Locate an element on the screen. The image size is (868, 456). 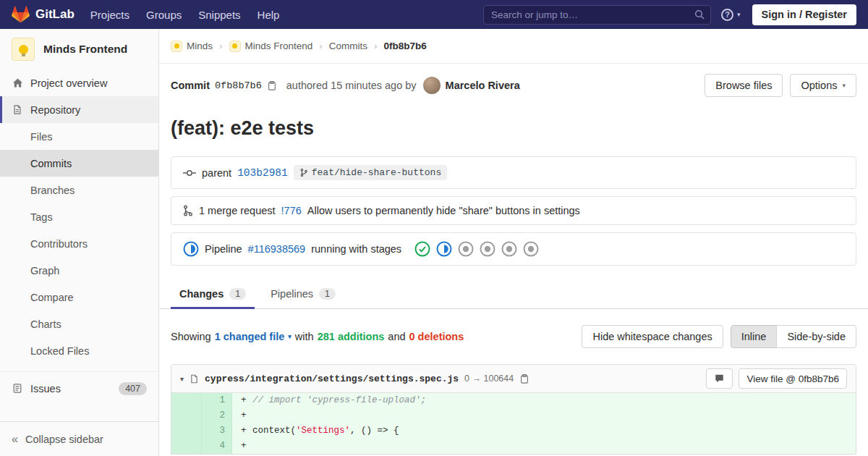
navbar-menu: Projects Groups Snippets Help is located at coordinates (185, 14).